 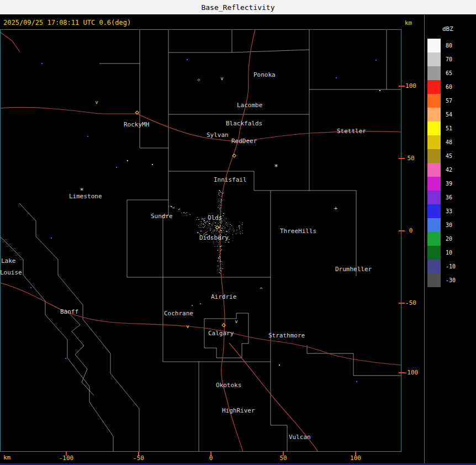 I want to click on city-label: ThreeHills, so click(x=298, y=231).